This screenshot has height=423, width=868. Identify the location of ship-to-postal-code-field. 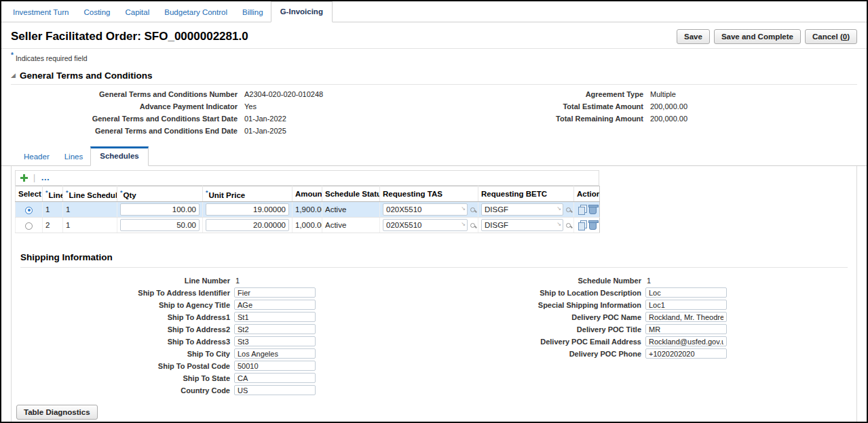
(275, 366).